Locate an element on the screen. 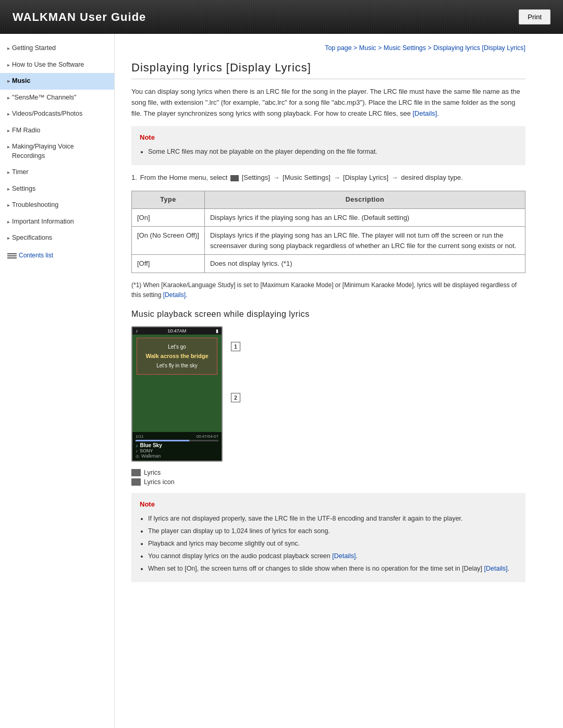 This screenshot has width=563, height=728. sidebar-item-getting-started: ▸ Getting Started is located at coordinates (57, 48).